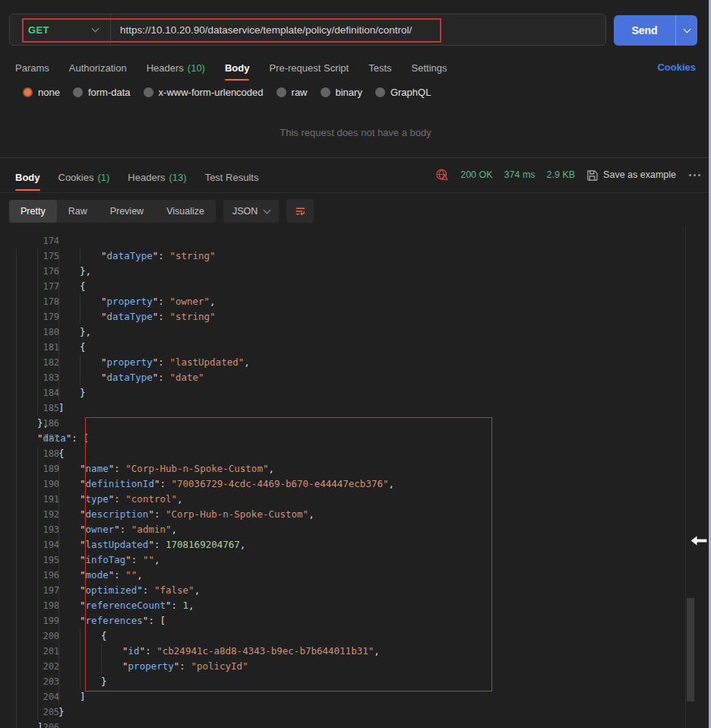 The width and height of the screenshot is (711, 728). What do you see at coordinates (104, 635) in the screenshot?
I see `json-punctuation: {` at bounding box center [104, 635].